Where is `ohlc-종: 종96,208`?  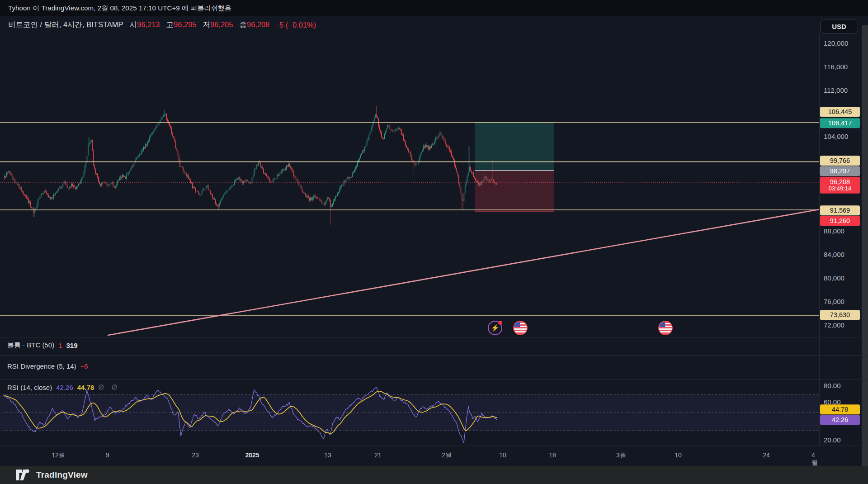
ohlc-종: 종96,208 is located at coordinates (254, 25).